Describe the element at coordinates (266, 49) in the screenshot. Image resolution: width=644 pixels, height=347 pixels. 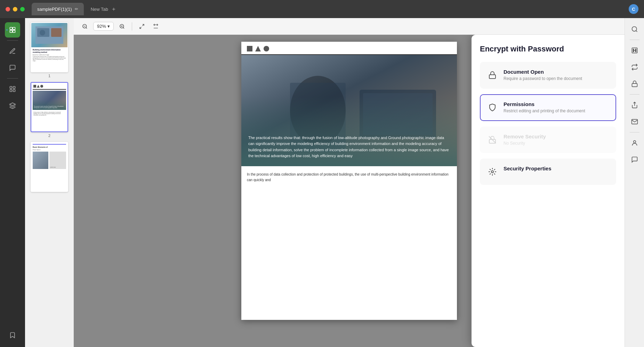
I see `shape-circle` at that location.